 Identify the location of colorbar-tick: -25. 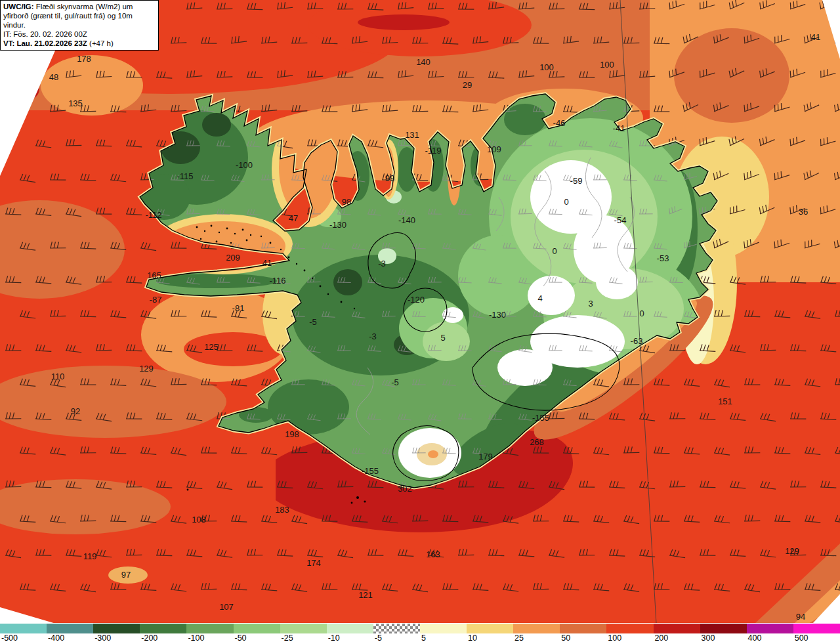
(287, 638).